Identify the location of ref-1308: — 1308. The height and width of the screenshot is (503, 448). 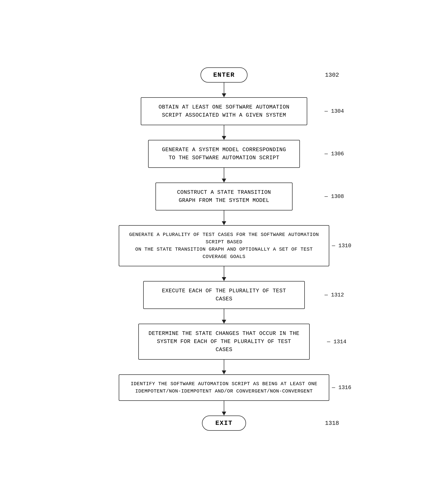
(334, 197).